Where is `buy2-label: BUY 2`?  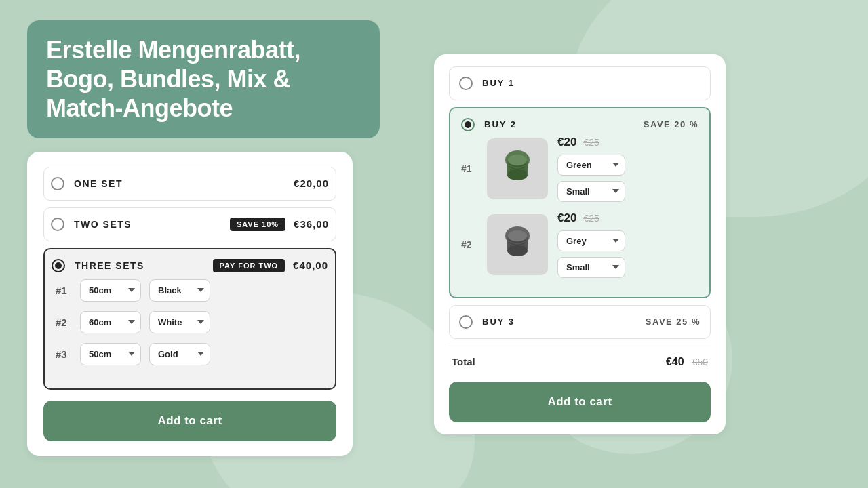 buy2-label: BUY 2 is located at coordinates (564, 125).